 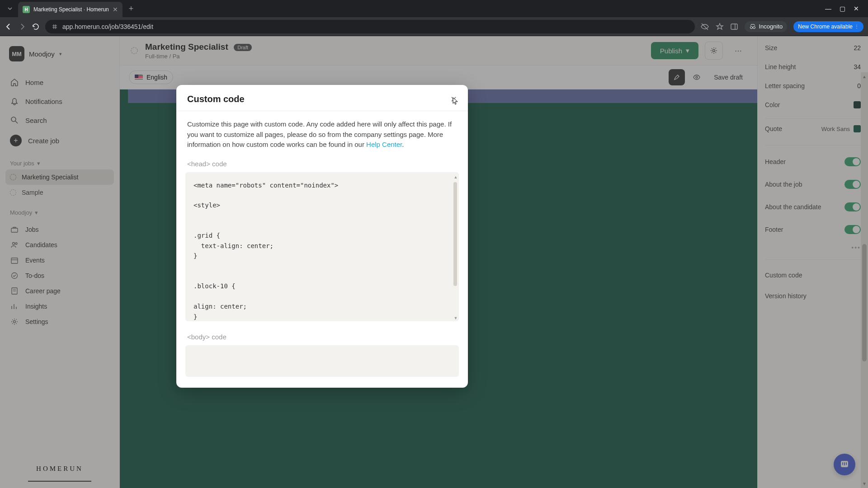 I want to click on settings-button, so click(x=714, y=51).